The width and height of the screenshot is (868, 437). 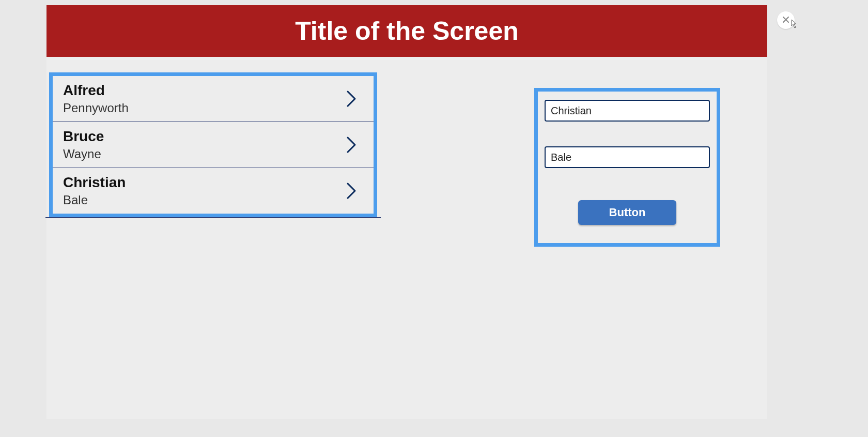 I want to click on list-item: Christian Bale, so click(x=213, y=191).